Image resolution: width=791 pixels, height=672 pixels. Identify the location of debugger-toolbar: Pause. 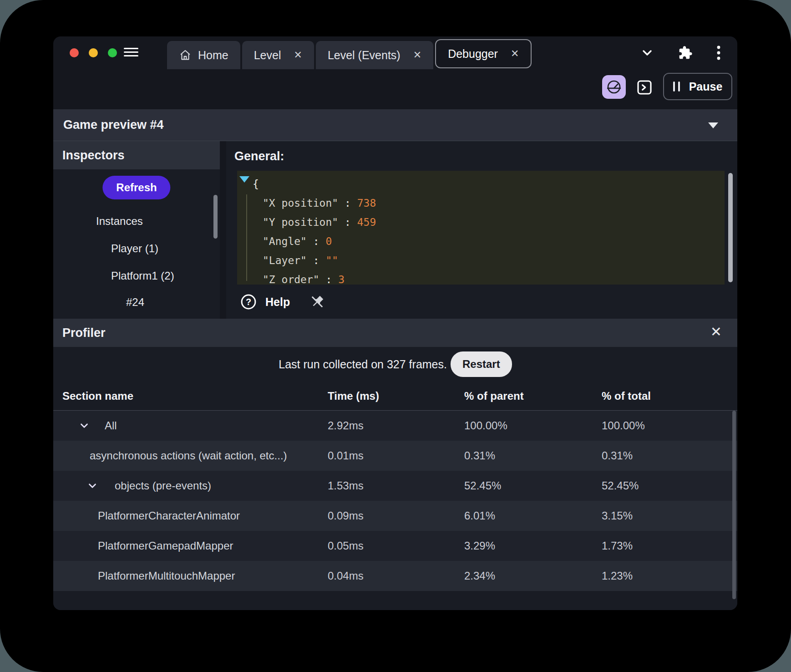
(395, 89).